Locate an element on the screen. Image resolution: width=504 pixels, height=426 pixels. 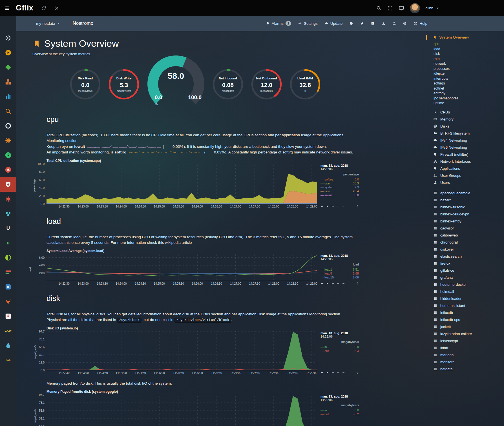
search-icon is located at coordinates (379, 8).